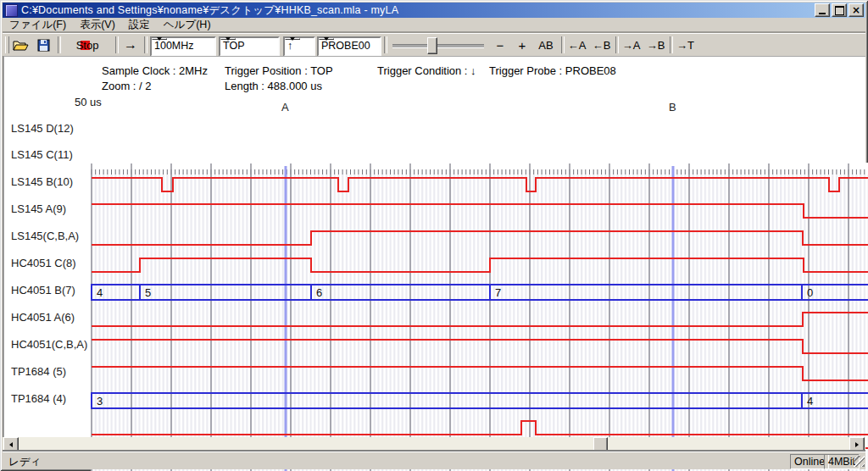 The height and width of the screenshot is (471, 868). Describe the element at coordinates (51, 236) in the screenshot. I see `channel-label: LS145(C,B,A)` at that location.